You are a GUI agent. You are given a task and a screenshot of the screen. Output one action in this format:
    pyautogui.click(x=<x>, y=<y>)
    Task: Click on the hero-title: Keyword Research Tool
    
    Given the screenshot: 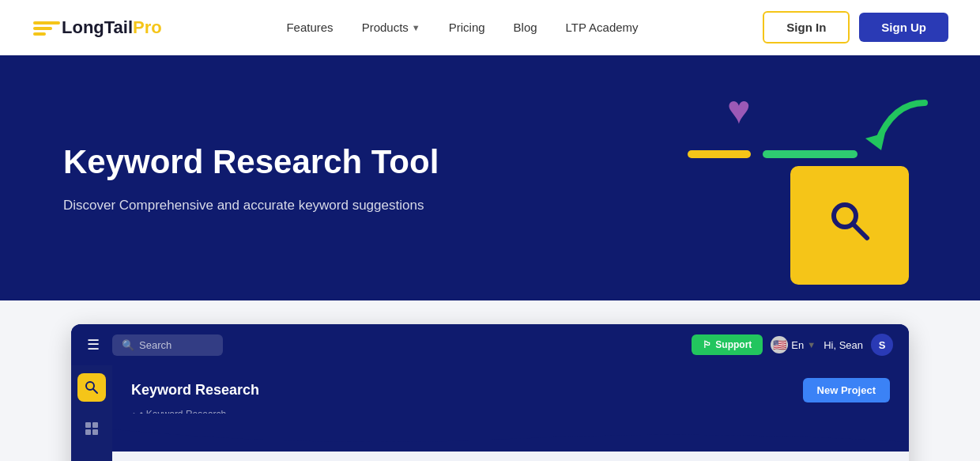 What is the action you would take?
    pyautogui.click(x=251, y=162)
    